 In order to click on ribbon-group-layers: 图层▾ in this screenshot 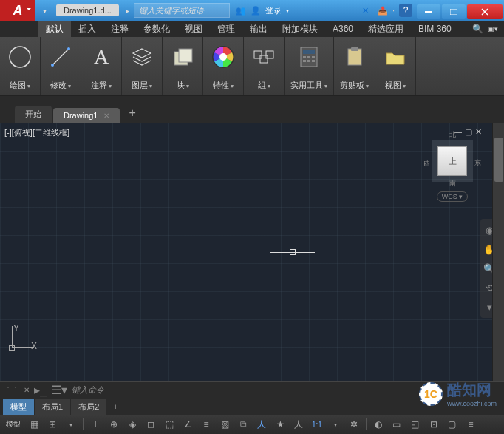, I will do `click(142, 67)`.